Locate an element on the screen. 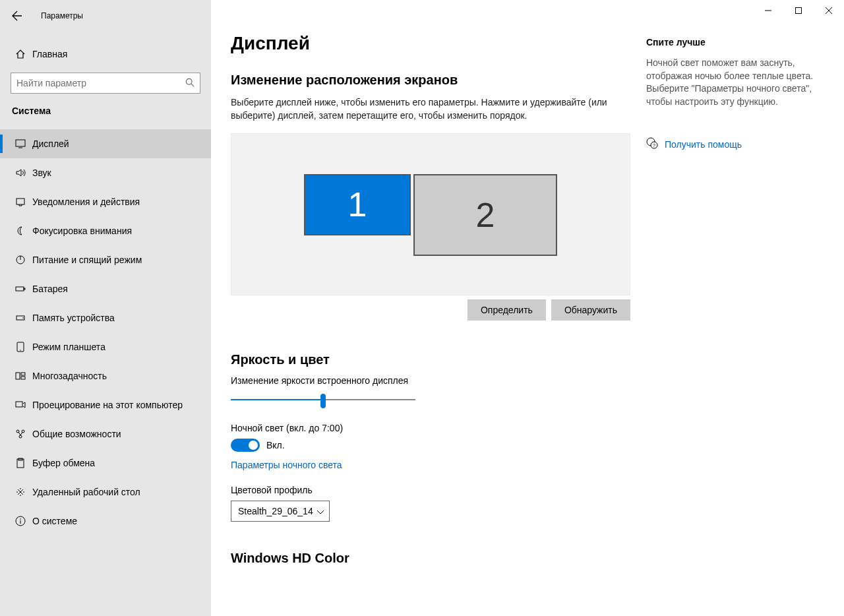 The image size is (844, 616). brightness-label: Изменение яркости встроенного дисплея is located at coordinates (438, 381).